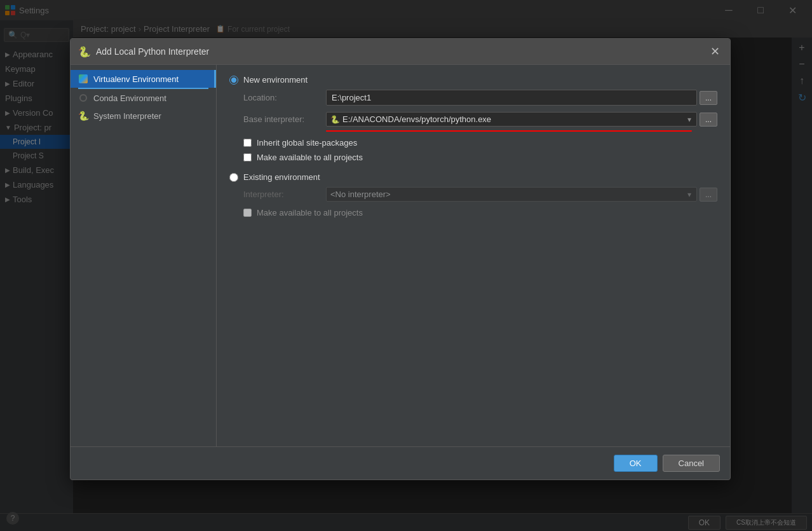 Image resolution: width=812 pixels, height=531 pixels. What do you see at coordinates (473, 212) in the screenshot?
I see `existing-env-checkboxes: Make available to all projects` at bounding box center [473, 212].